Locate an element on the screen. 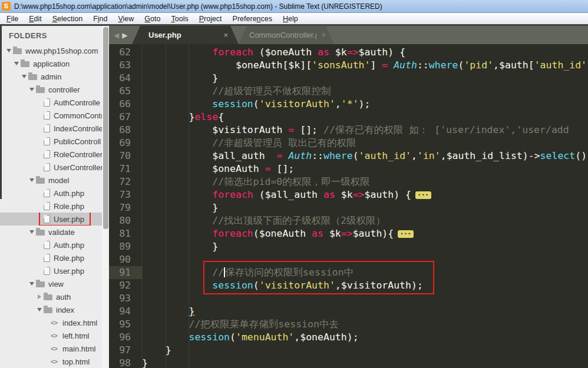  sidebar-file-index-html: <>index.html is located at coordinates (51, 323).